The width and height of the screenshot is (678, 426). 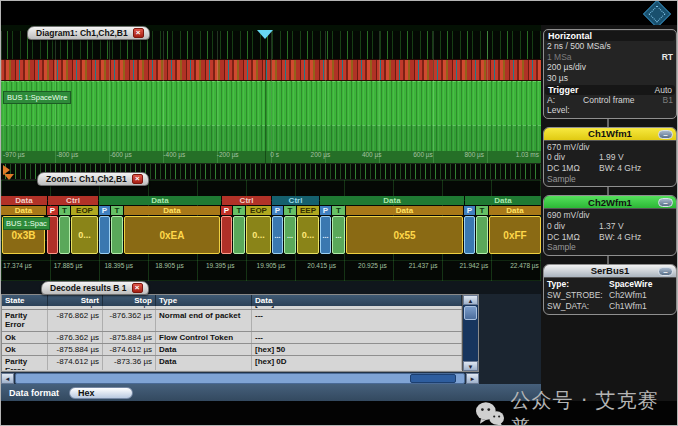 I want to click on table-row: Parity Error-876.862 µs-876.362 µsNormal…, so click(x=240, y=320).